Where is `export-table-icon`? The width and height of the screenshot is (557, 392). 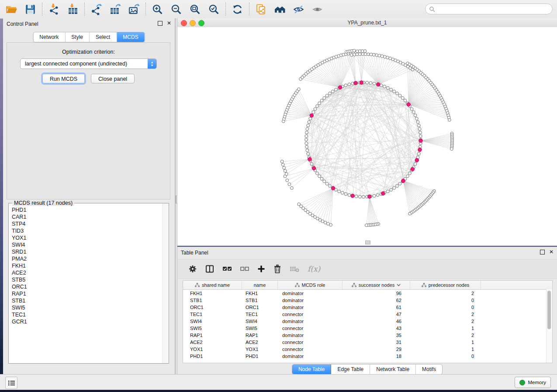 export-table-icon is located at coordinates (115, 10).